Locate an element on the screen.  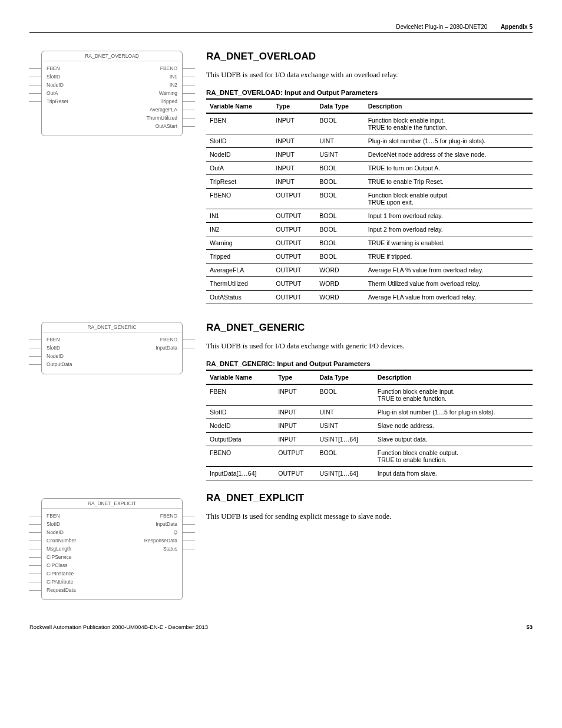
block-pin: CIPService is located at coordinates (61, 557).